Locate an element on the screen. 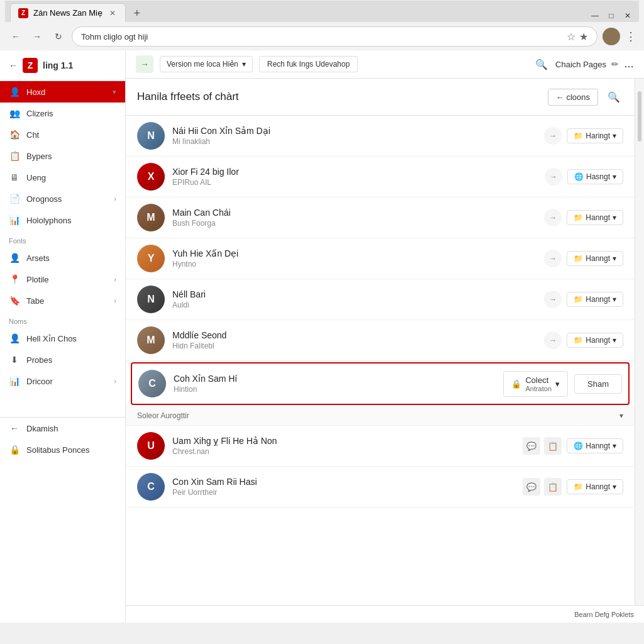 The width and height of the screenshot is (644, 644). list-item: C Con Xin Sam Rii Hasi Peir Uorrtheir 💬 … is located at coordinates (380, 487).